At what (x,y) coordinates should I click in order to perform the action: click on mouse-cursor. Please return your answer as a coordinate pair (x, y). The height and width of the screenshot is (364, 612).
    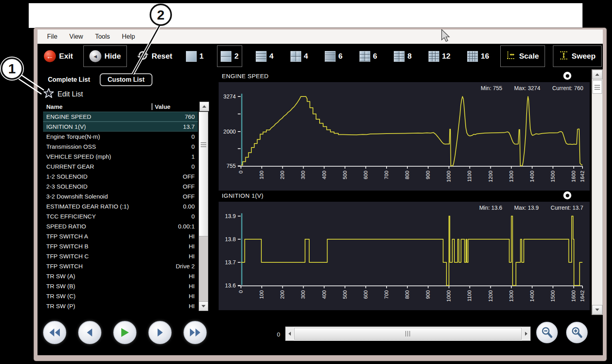
    Looking at the image, I should click on (446, 36).